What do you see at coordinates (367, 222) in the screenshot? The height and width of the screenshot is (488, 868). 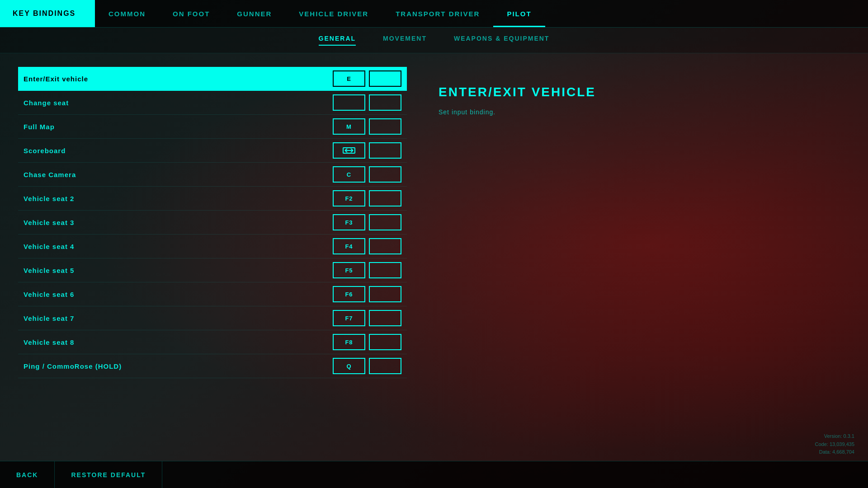 I see `key-slots-vehicle-seat-3: F3` at bounding box center [367, 222].